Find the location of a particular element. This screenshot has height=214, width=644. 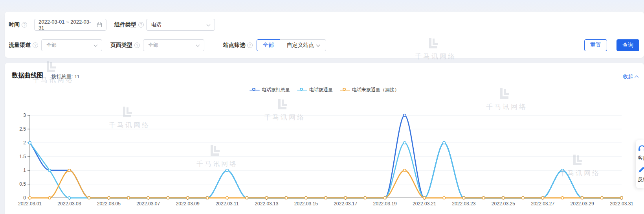

site-custom-button: 自定义站点 is located at coordinates (303, 45).